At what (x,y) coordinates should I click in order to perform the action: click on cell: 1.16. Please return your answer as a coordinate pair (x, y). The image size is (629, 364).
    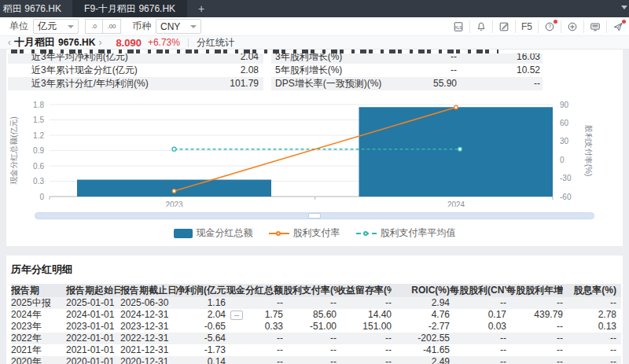
    Looking at the image, I should click on (200, 303).